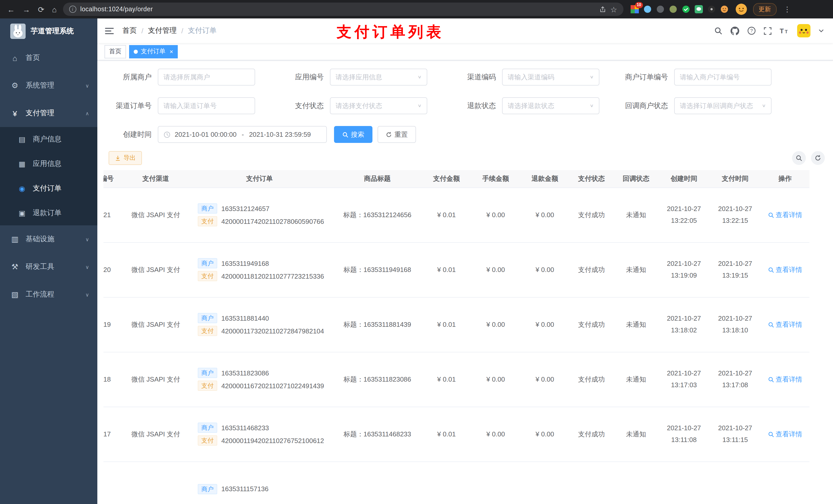  Describe the element at coordinates (785, 270) in the screenshot. I see `cell-actions: 查看详情` at that location.